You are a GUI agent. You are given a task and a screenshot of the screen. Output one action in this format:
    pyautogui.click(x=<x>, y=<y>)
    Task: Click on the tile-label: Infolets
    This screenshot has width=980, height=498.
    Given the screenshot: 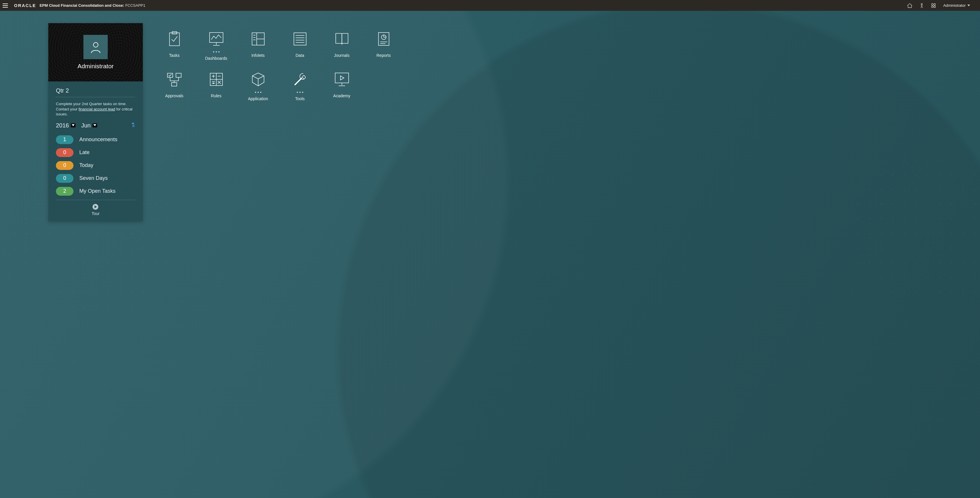 What is the action you would take?
    pyautogui.click(x=258, y=56)
    